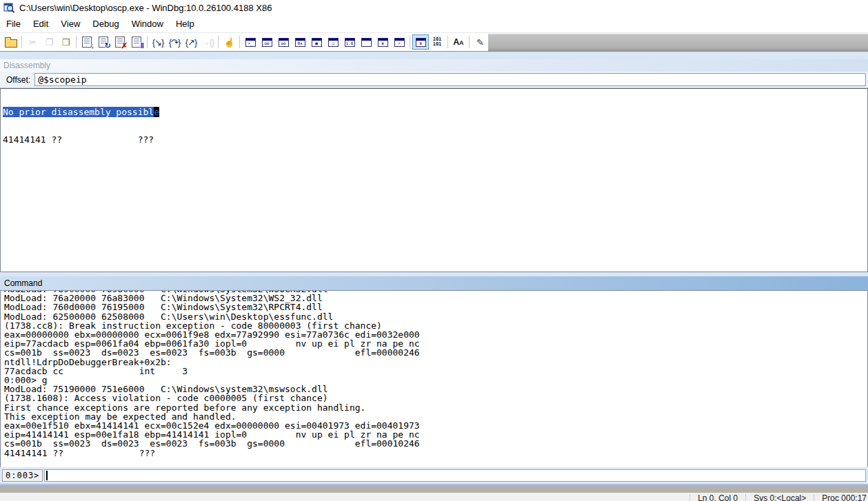 The width and height of the screenshot is (868, 501). What do you see at coordinates (137, 42) in the screenshot?
I see `break-icon: ‖` at bounding box center [137, 42].